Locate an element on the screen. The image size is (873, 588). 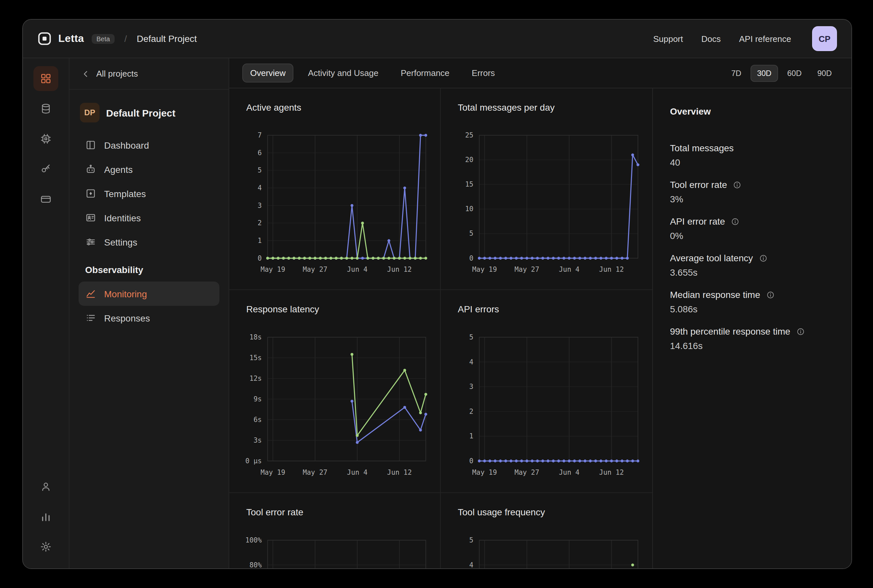
tab-overview: Overview is located at coordinates (268, 73).